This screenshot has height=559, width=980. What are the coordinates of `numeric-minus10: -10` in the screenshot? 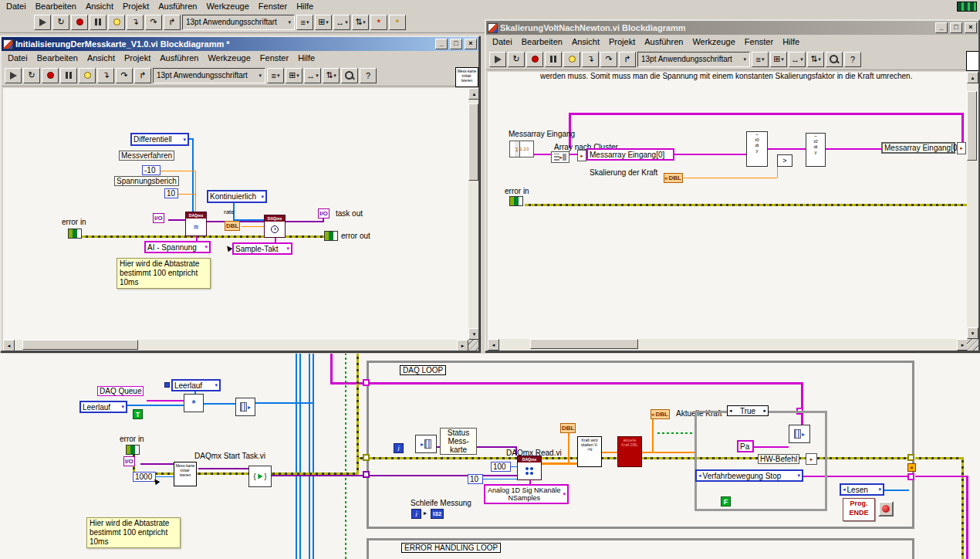 It's located at (151, 170).